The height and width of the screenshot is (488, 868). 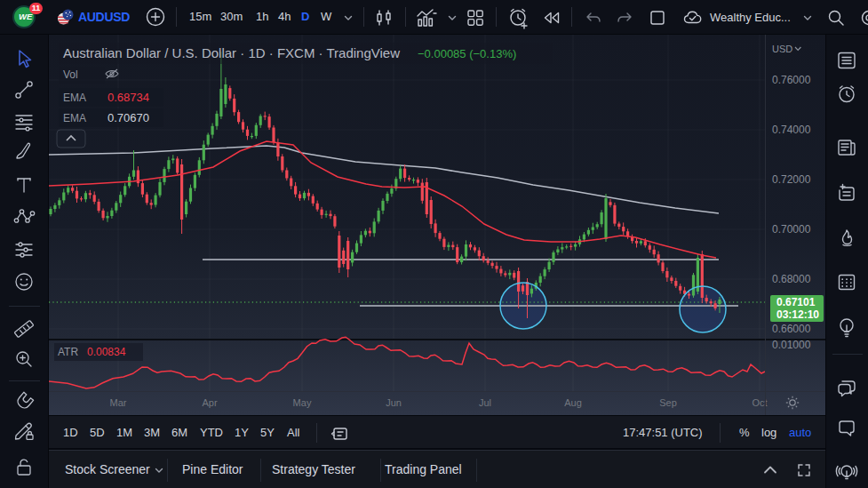 I want to click on svg-text: USD, so click(x=782, y=49).